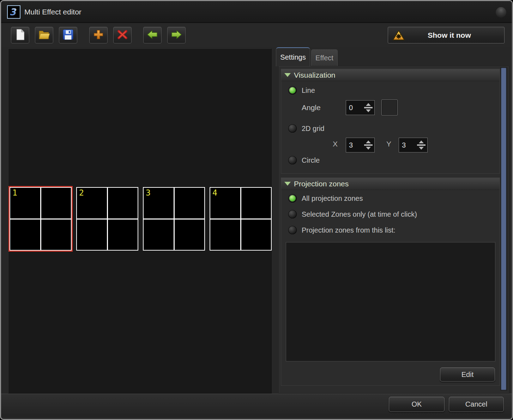  What do you see at coordinates (449, 35) in the screenshot?
I see `show-it-now-label: Show it now` at bounding box center [449, 35].